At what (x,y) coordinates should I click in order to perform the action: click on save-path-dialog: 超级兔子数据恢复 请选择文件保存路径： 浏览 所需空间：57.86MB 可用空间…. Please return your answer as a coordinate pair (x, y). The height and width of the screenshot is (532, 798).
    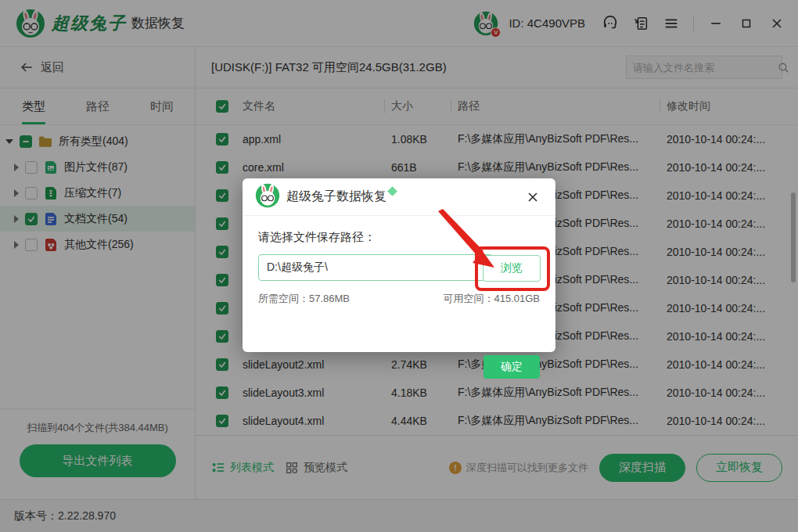
    Looking at the image, I should click on (399, 265).